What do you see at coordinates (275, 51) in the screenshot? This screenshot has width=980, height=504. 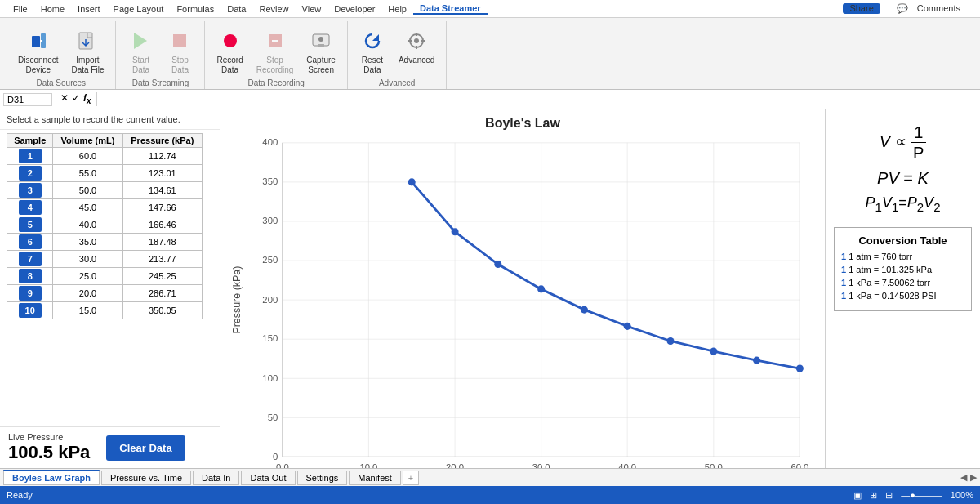 I see `stop-recording-button: StopRecording` at bounding box center [275, 51].